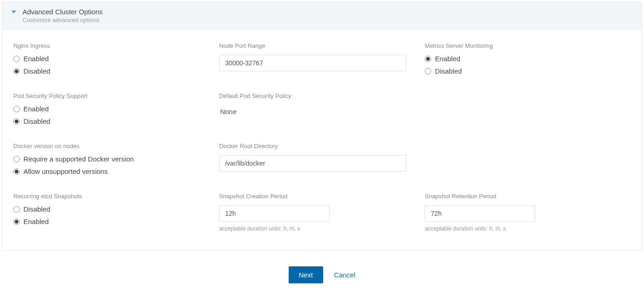 Image resolution: width=644 pixels, height=299 pixels. What do you see at coordinates (328, 12) in the screenshot?
I see `panel-title: Advanced Cluster Options` at bounding box center [328, 12].